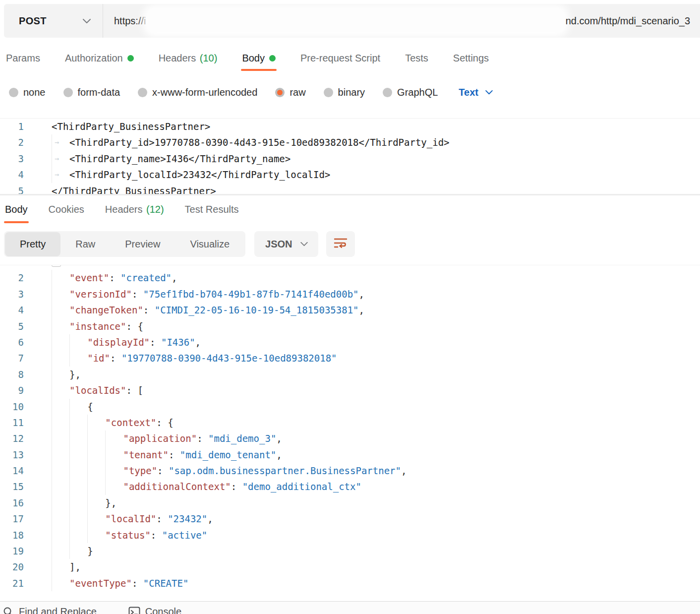 Image resolution: width=700 pixels, height=614 pixels. Describe the element at coordinates (197, 92) in the screenshot. I see `body-type-option-x-www-form-urlencoded: x-www-form-urlencoded` at that location.